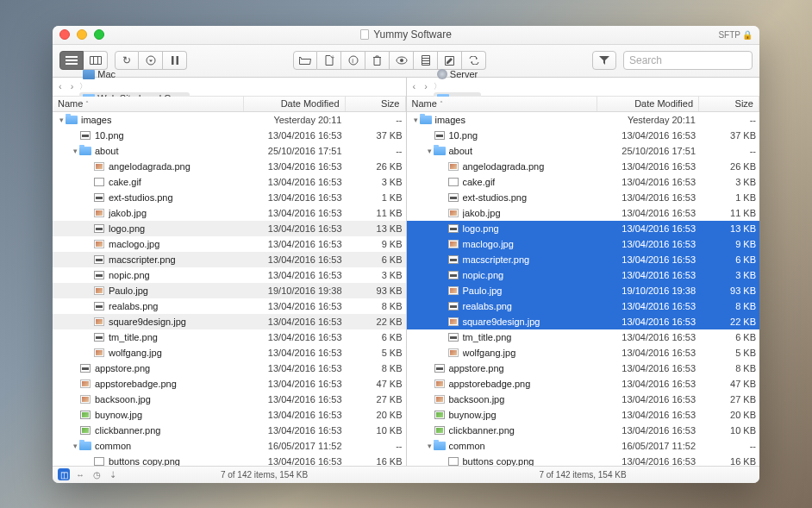 The width and height of the screenshot is (812, 508). Describe the element at coordinates (99, 260) in the screenshot. I see `png-icon` at that location.